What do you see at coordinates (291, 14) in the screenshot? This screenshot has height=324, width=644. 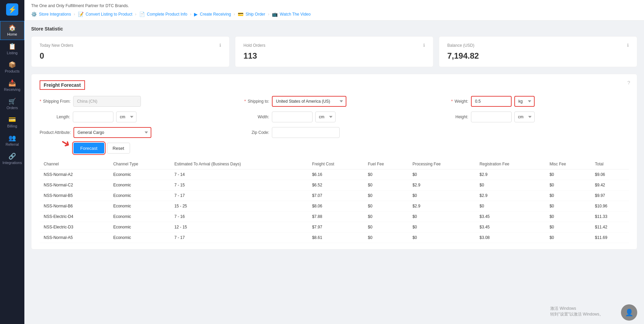 I see `step-watch-video: 📺 Watch The Video` at bounding box center [291, 14].